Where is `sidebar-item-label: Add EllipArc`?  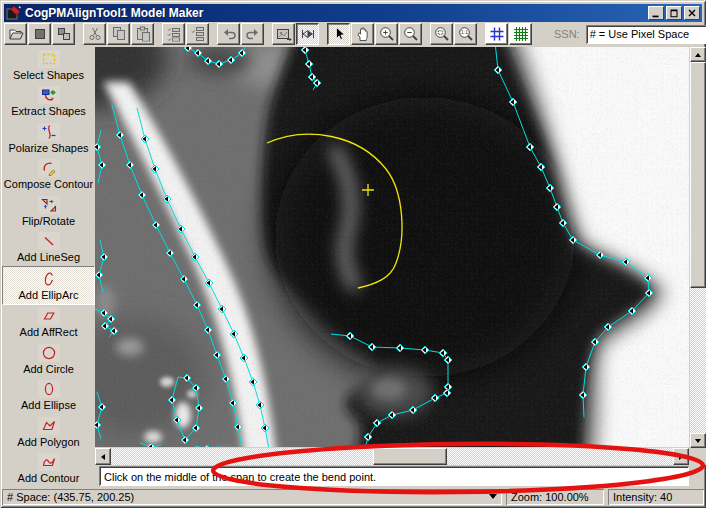
sidebar-item-label: Add EllipArc is located at coordinates (49, 295).